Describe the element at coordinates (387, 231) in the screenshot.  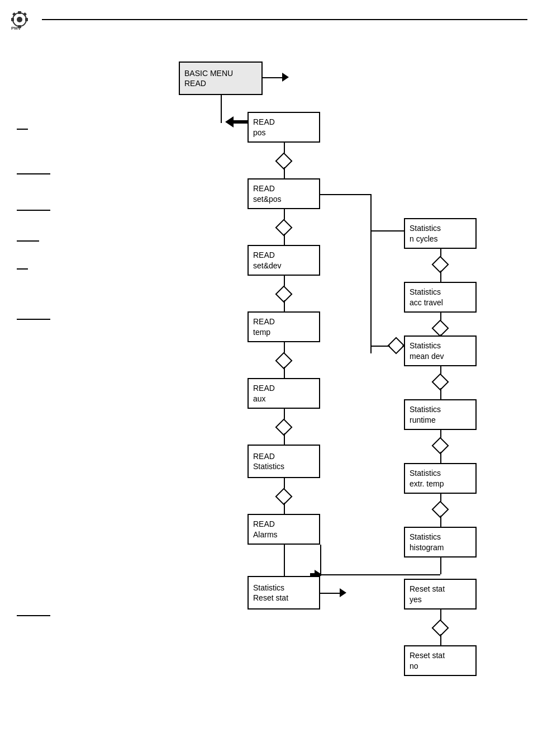
I see `line-stat-ncycles-h` at that location.